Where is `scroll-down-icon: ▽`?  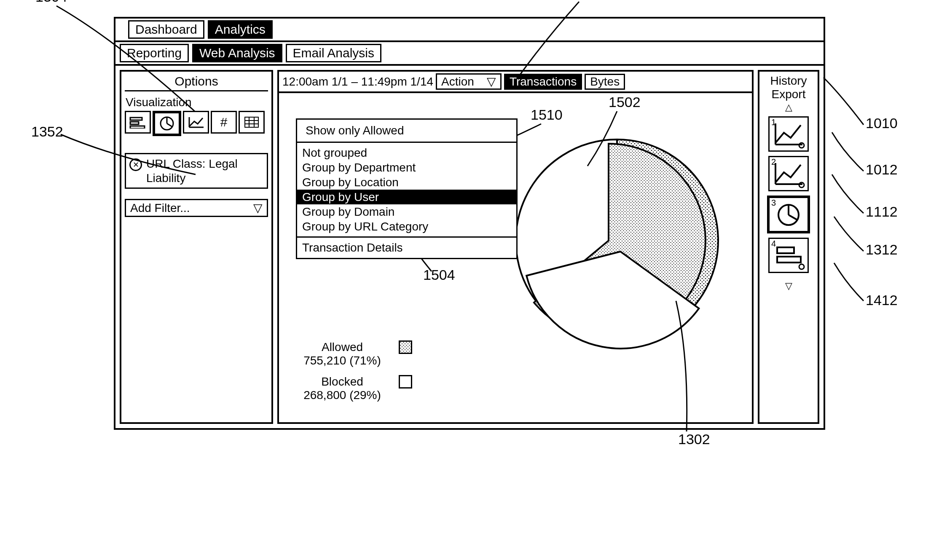
scroll-down-icon: ▽ is located at coordinates (789, 286).